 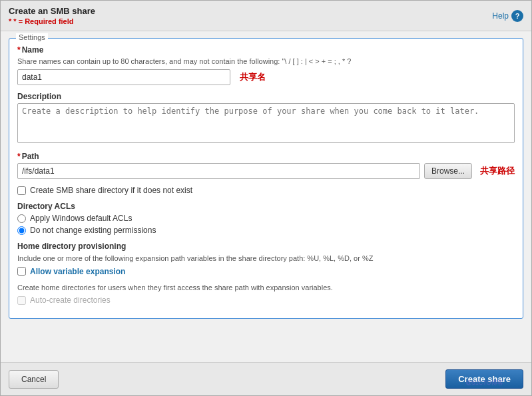 What do you see at coordinates (266, 190) in the screenshot?
I see `smb-create-dir-row: Create SMB share directory if it does no…` at bounding box center [266, 190].